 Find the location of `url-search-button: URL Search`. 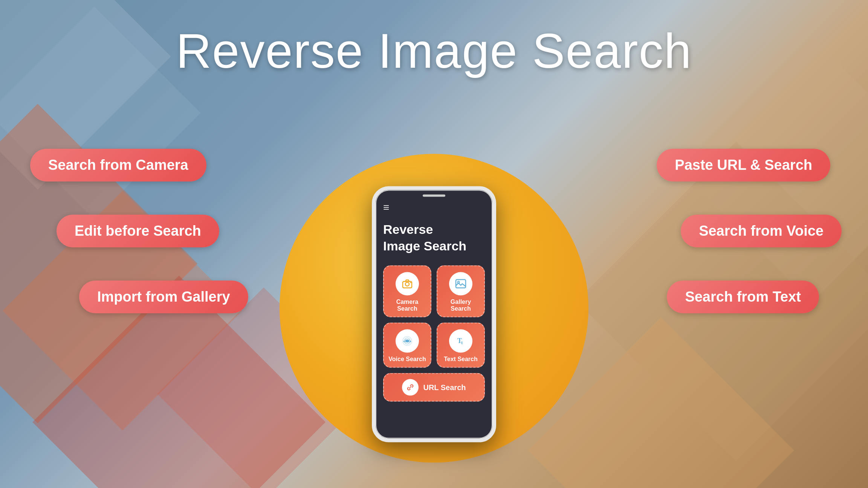

url-search-button: URL Search is located at coordinates (434, 387).